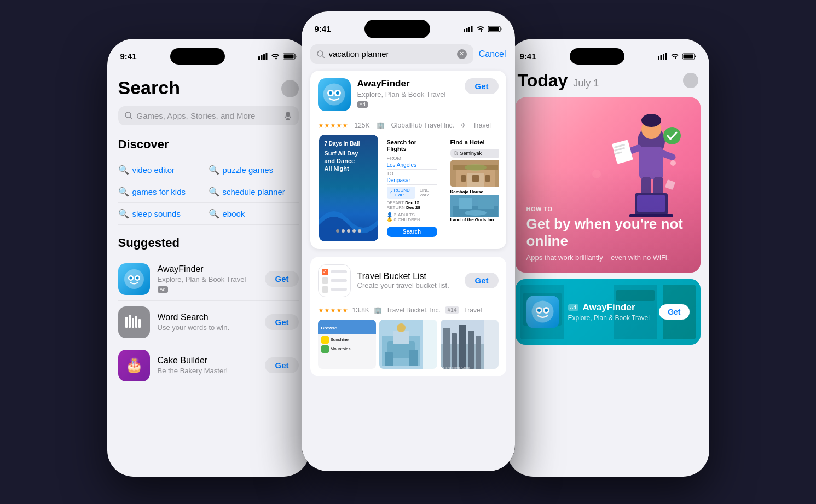 Image resolution: width=816 pixels, height=504 pixels. I want to click on search-bar-left: Games, Apps, Stories, and More, so click(209, 116).